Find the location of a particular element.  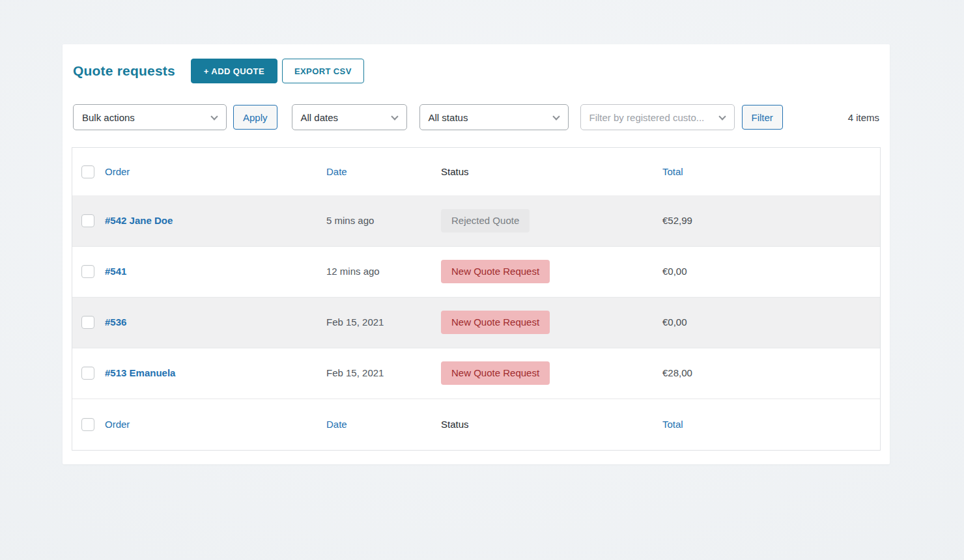

table-row: #541 12 mins ago New Quote Request €0,00 is located at coordinates (476, 272).